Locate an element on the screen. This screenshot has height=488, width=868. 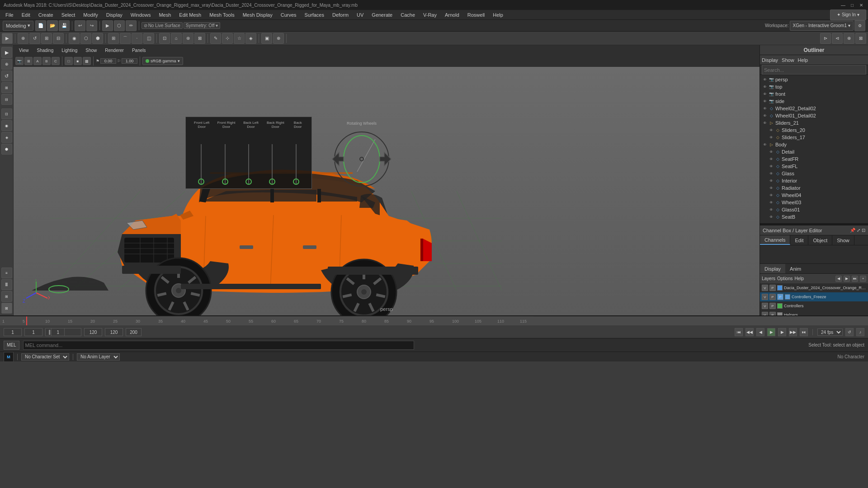
menu-cache: Cache is located at coordinates (408, 15).